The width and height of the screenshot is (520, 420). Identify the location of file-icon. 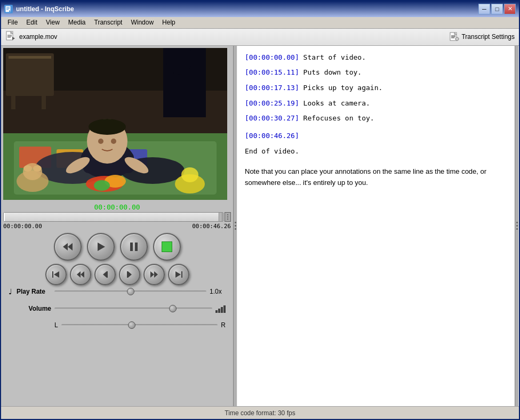
(11, 37).